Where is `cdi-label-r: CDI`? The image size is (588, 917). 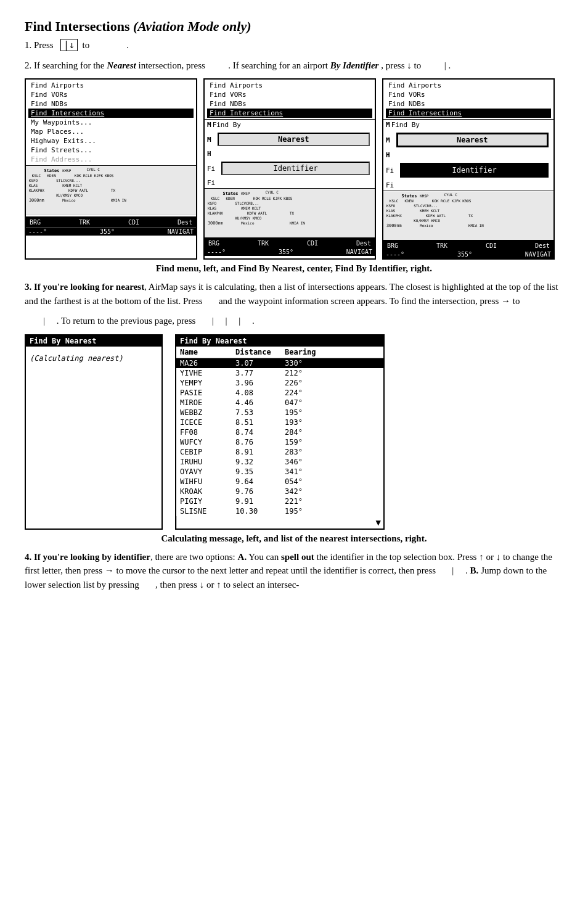 cdi-label-r: CDI is located at coordinates (491, 245).